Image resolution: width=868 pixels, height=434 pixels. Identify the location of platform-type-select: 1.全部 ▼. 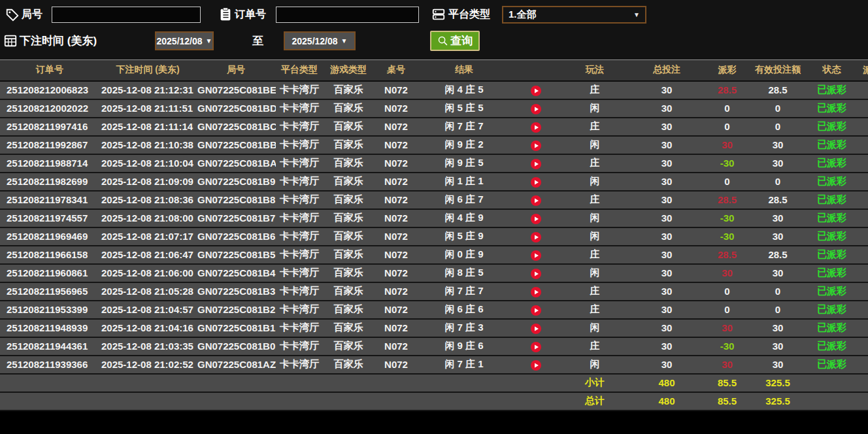
(574, 14).